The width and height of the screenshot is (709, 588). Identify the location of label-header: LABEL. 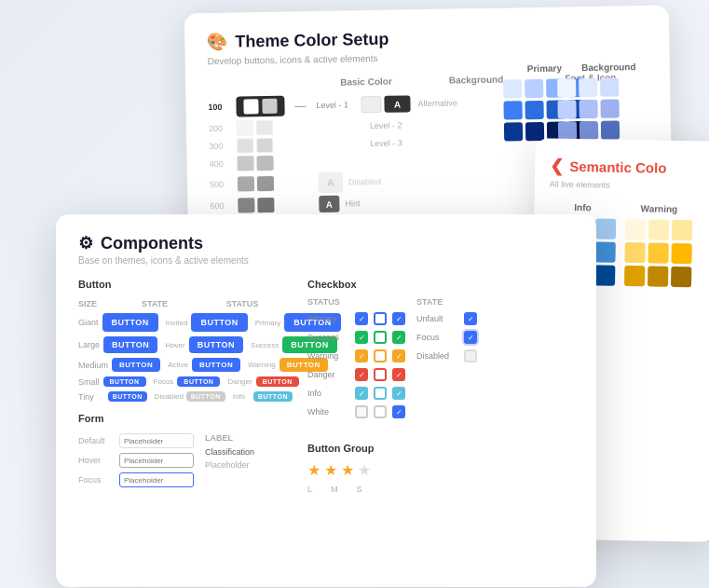
(229, 438).